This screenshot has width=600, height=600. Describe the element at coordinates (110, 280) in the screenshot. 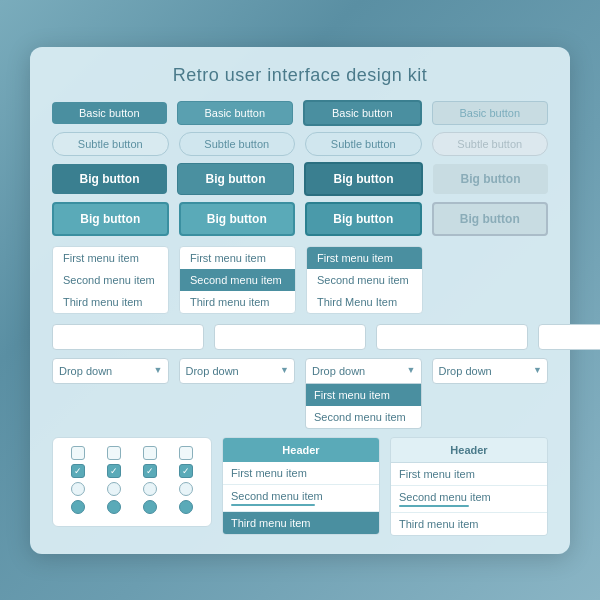

I see `menu-1-item-2: Second menu item` at that location.